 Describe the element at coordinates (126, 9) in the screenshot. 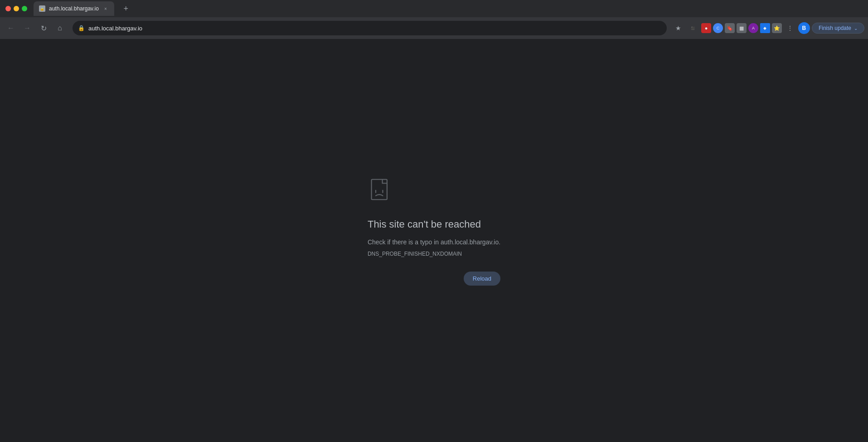

I see `new-tab-button: +` at that location.